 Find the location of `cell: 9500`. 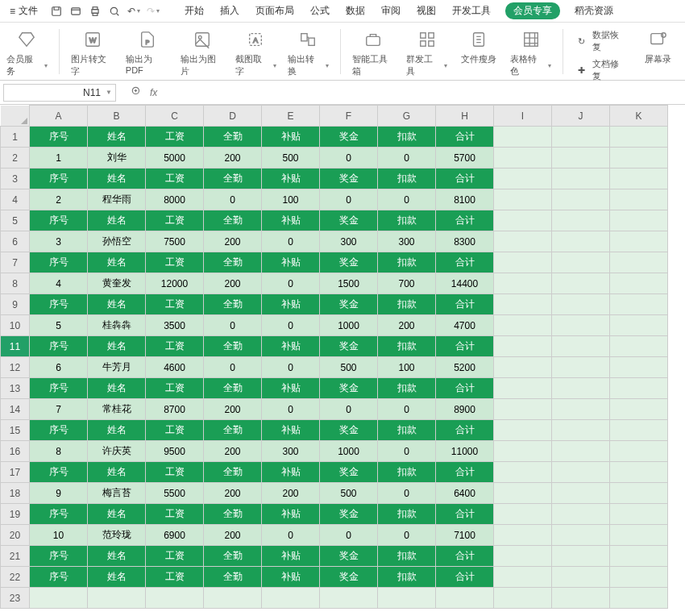

cell: 9500 is located at coordinates (175, 452).